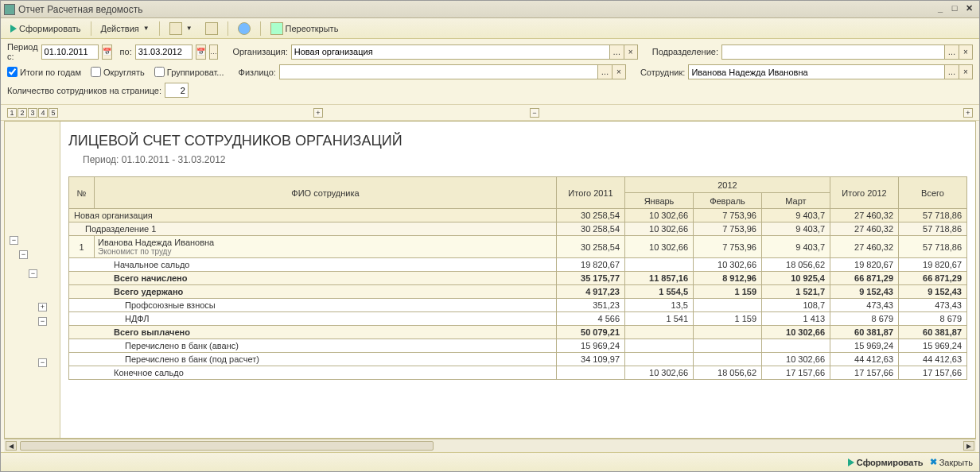  I want to click on scroll-left-icon: ◀, so click(11, 446).